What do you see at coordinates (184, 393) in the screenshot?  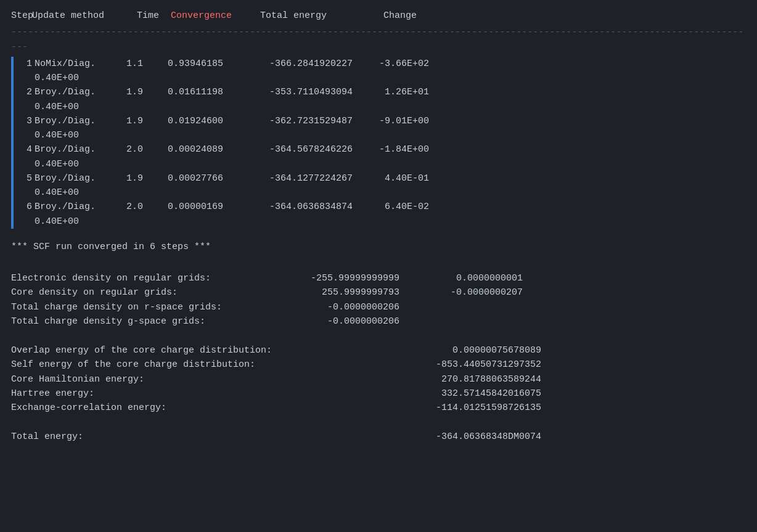 I see `energy-label: Hartree energy:` at bounding box center [184, 393].